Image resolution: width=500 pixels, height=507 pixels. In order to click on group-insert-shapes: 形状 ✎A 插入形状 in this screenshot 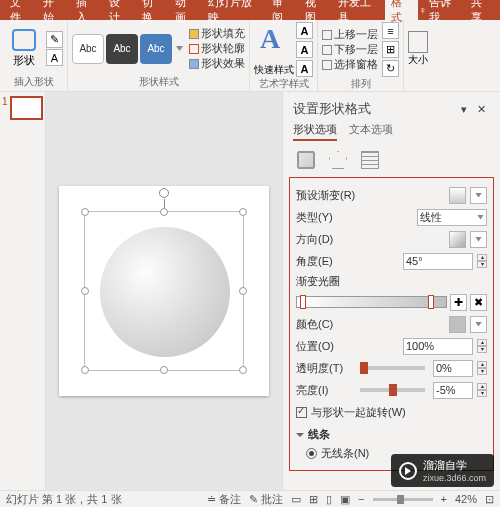, I will do `click(34, 56)`.